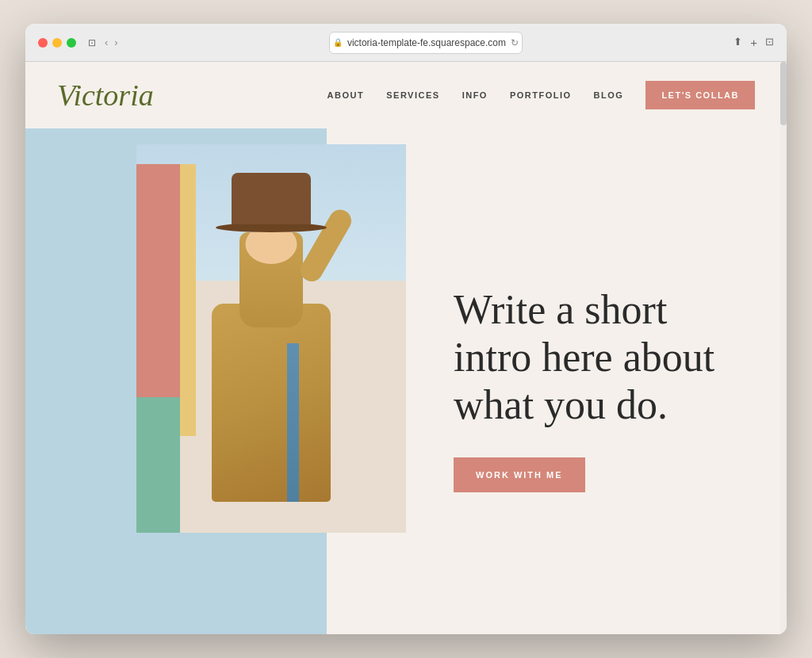  What do you see at coordinates (427, 43) in the screenshot?
I see `url-text: victoria-template-fe.squarespace.com` at bounding box center [427, 43].